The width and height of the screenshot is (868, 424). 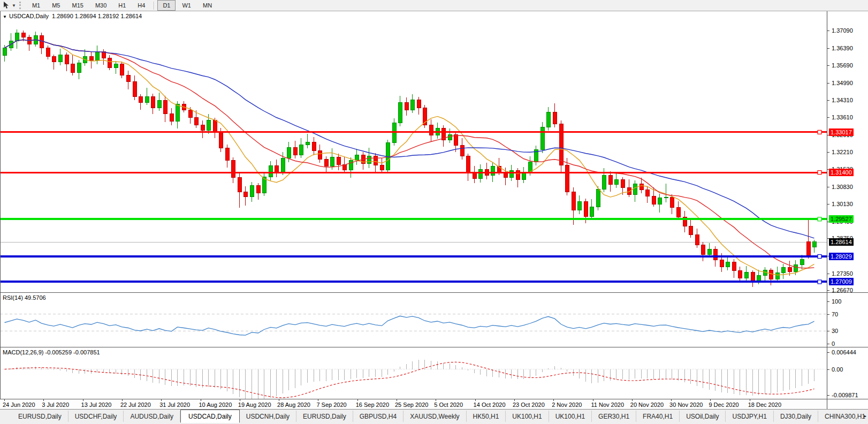 I want to click on macd-tick-label: 0.006444, so click(x=844, y=352).